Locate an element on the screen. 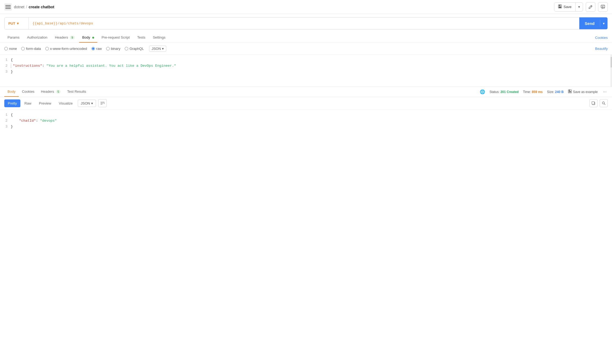 The width and height of the screenshot is (612, 364). size-label: Size: 240 B is located at coordinates (555, 92).